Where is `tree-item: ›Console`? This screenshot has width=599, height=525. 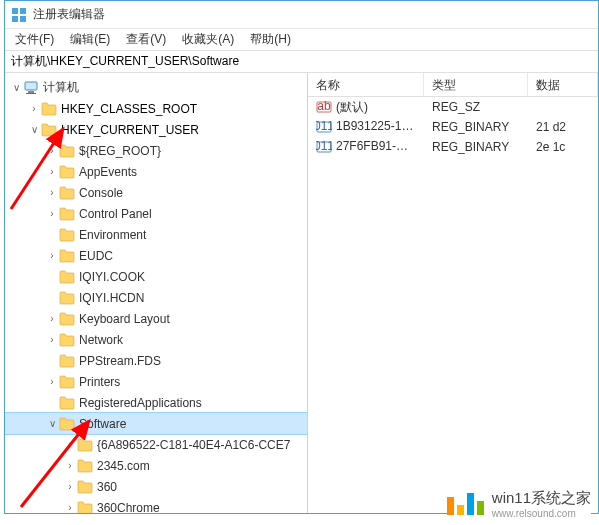 tree-item: ›Console is located at coordinates (156, 192).